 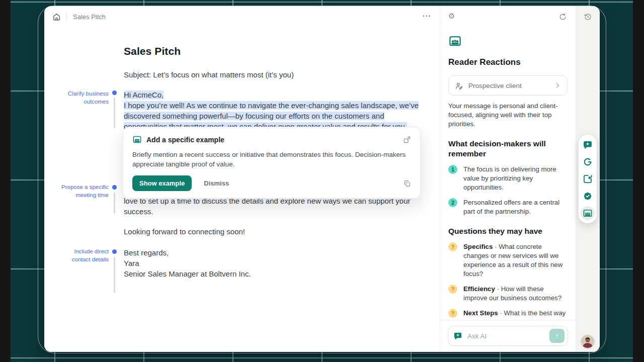 I want to click on remember-item-text: The focus is on delivering more value by…, so click(x=515, y=178).